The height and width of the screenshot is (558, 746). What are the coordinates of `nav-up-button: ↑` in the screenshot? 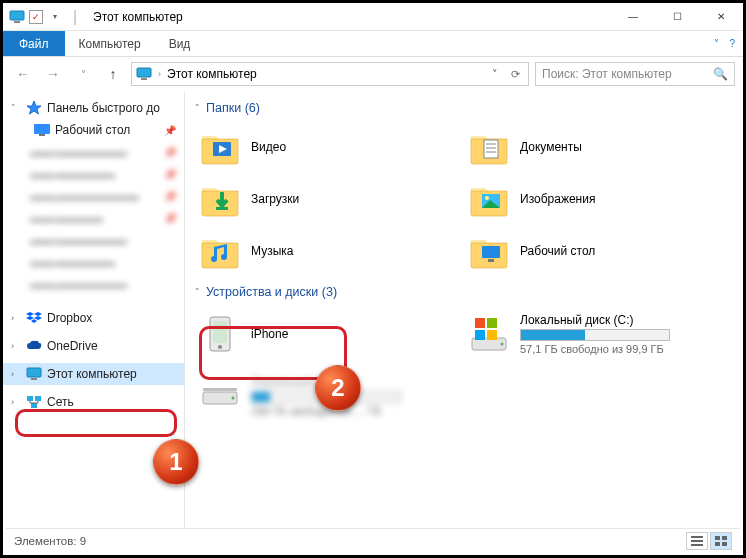 It's located at (113, 74).